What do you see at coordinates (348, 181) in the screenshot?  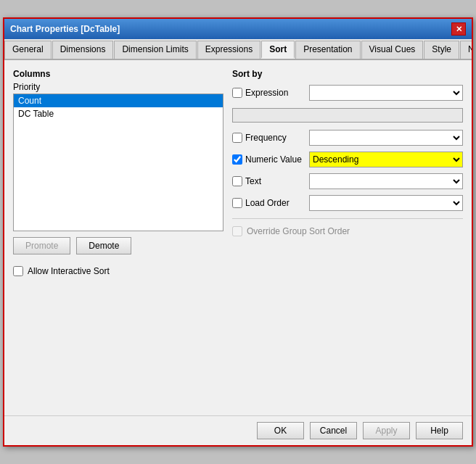 I see `sort-row-text: Text` at bounding box center [348, 181].